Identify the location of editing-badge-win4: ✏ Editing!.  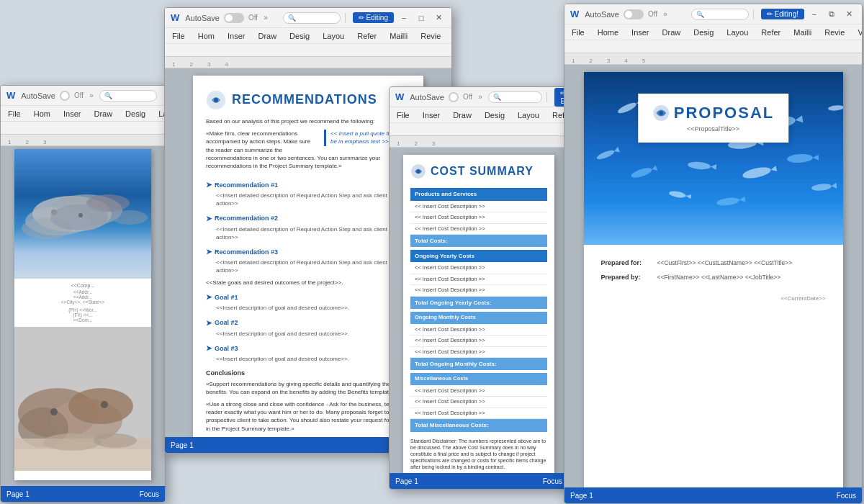
(783, 14).